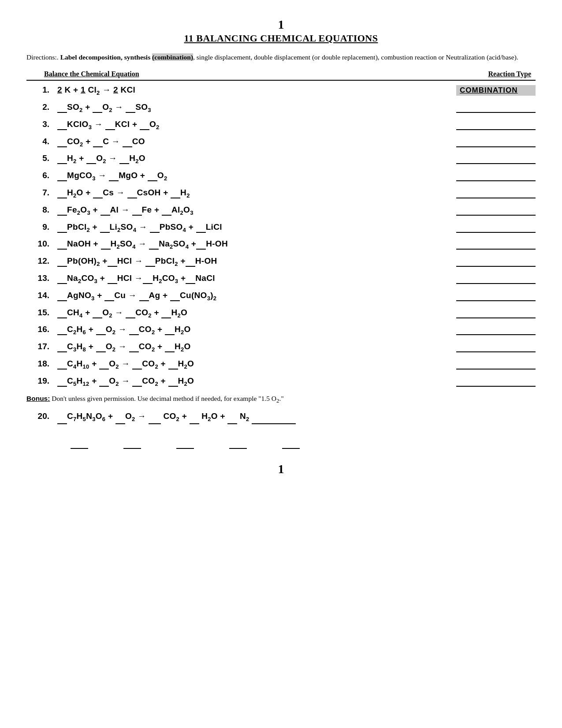 This screenshot has width=562, height=728. I want to click on eq-formula-12: Pb(OH)2 + HCl → PbCl2 + H-OH, so click(252, 262).